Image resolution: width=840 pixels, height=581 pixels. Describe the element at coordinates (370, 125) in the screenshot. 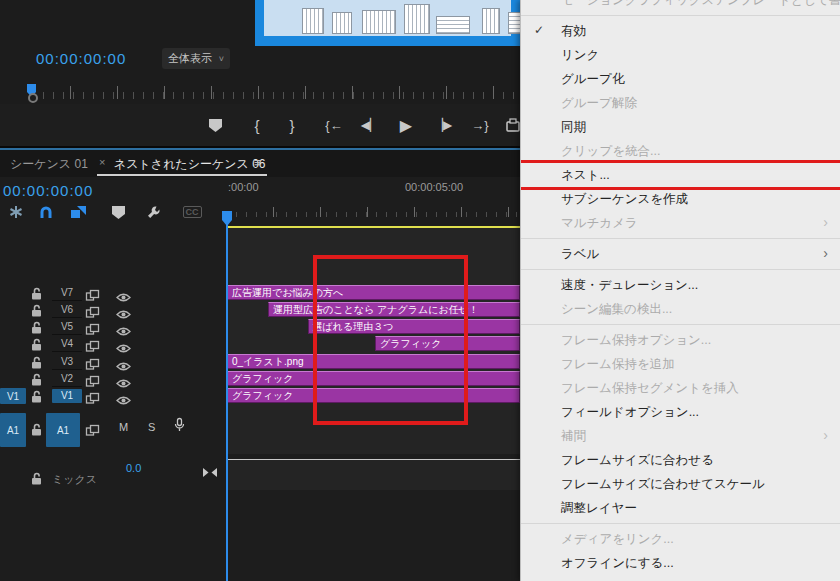

I see `step-back-button: ◀▏` at that location.